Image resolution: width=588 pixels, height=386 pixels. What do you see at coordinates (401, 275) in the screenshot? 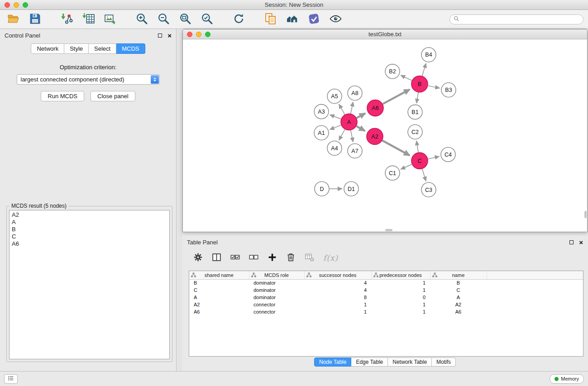
I see `column-header-predecessor-nodes: predecessor nodes` at bounding box center [401, 275].